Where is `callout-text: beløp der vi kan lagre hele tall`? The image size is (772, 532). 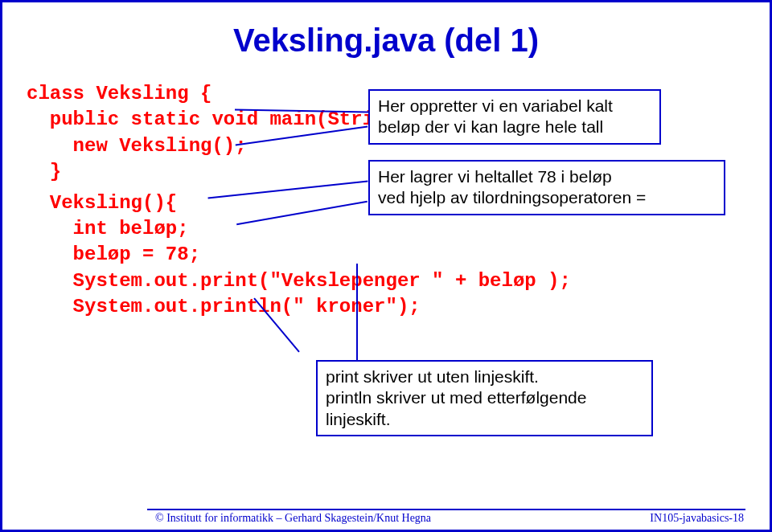 callout-text: beløp der vi kan lagre hele tall is located at coordinates (491, 127).